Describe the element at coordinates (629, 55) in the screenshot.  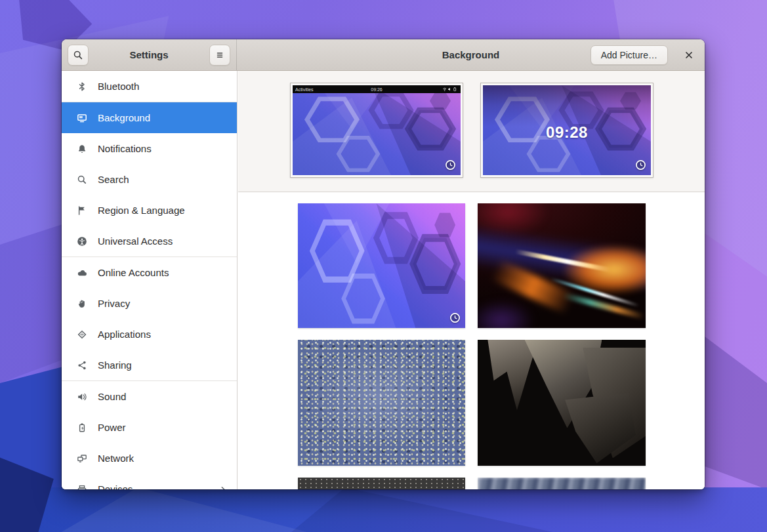
I see `add-picture-button: Add Picture…` at that location.